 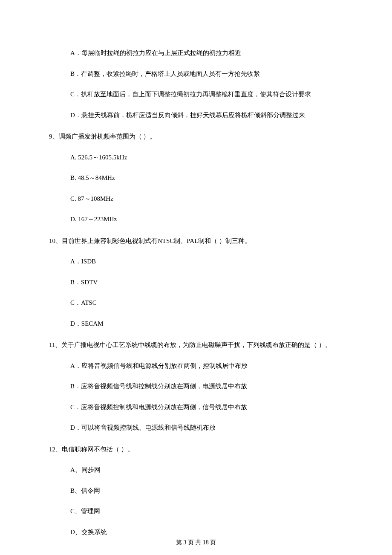 I want to click on option-a: A、同步网, so click(x=207, y=470).